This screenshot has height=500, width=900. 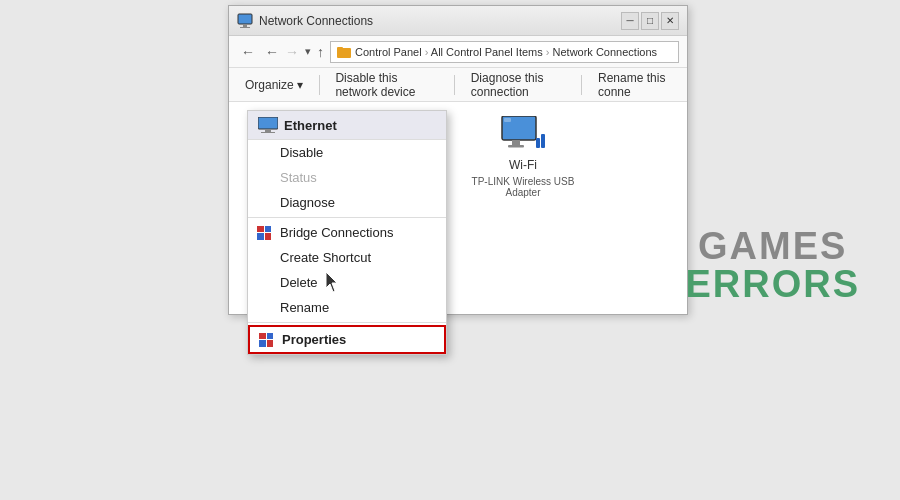 What do you see at coordinates (268, 125) in the screenshot?
I see `ethernet-header-icon` at bounding box center [268, 125].